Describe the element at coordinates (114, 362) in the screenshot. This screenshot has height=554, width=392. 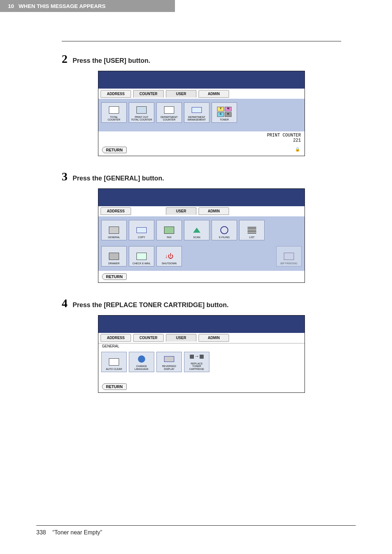
I see `auto-clear-button: AUTO CLEAR` at that location.